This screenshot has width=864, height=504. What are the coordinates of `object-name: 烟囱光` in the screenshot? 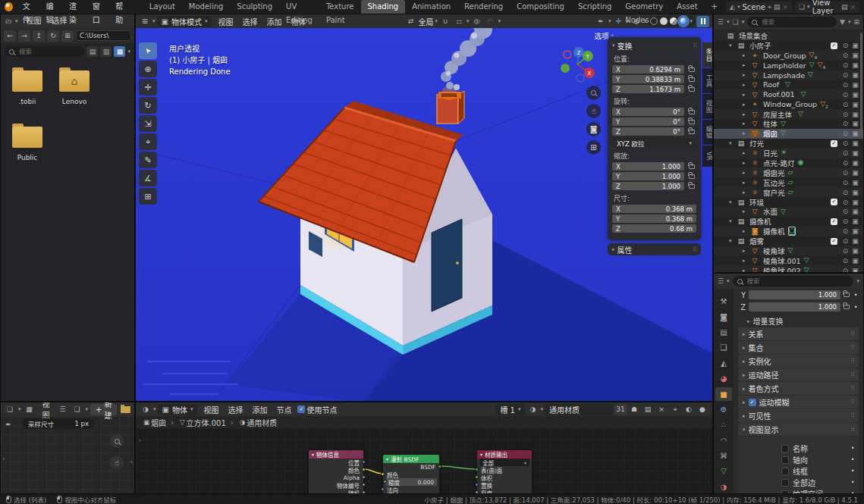 It's located at (774, 173).